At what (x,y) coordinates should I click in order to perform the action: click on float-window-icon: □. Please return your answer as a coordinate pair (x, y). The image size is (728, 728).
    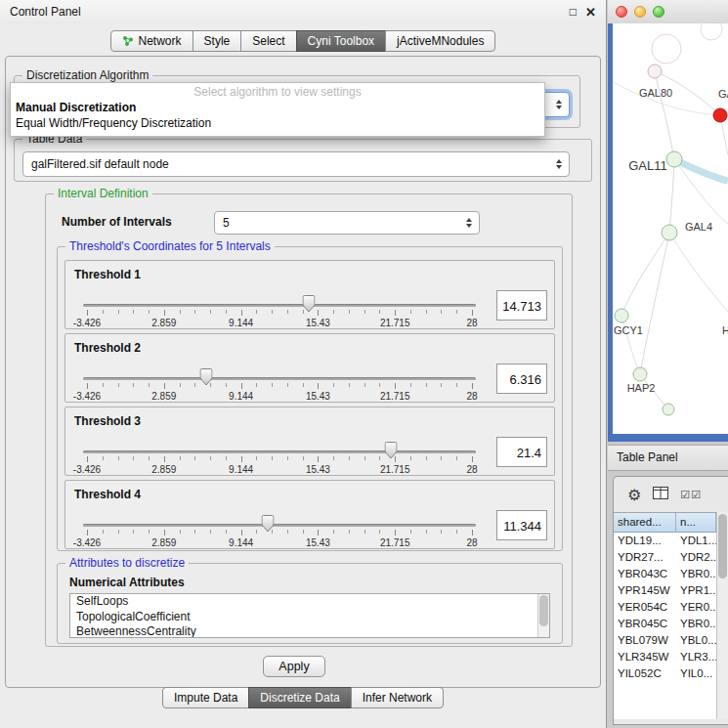
    Looking at the image, I should click on (573, 12).